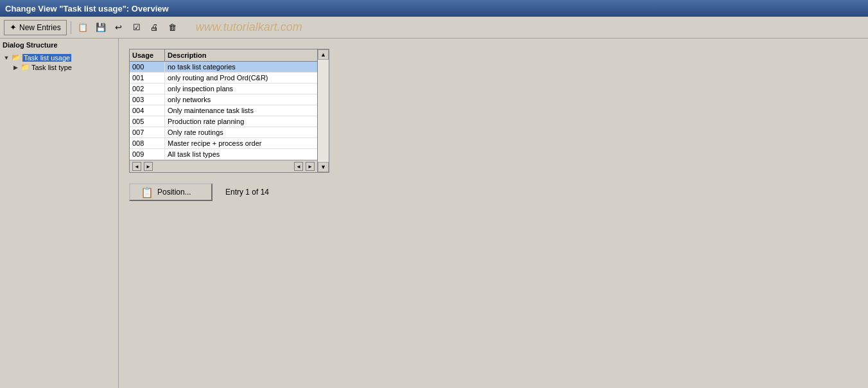 The width and height of the screenshot is (868, 388). What do you see at coordinates (59, 213) in the screenshot?
I see `sidebar: Dialog Structure ▼ 📂 Task list usage ▶ 📁…` at bounding box center [59, 213].